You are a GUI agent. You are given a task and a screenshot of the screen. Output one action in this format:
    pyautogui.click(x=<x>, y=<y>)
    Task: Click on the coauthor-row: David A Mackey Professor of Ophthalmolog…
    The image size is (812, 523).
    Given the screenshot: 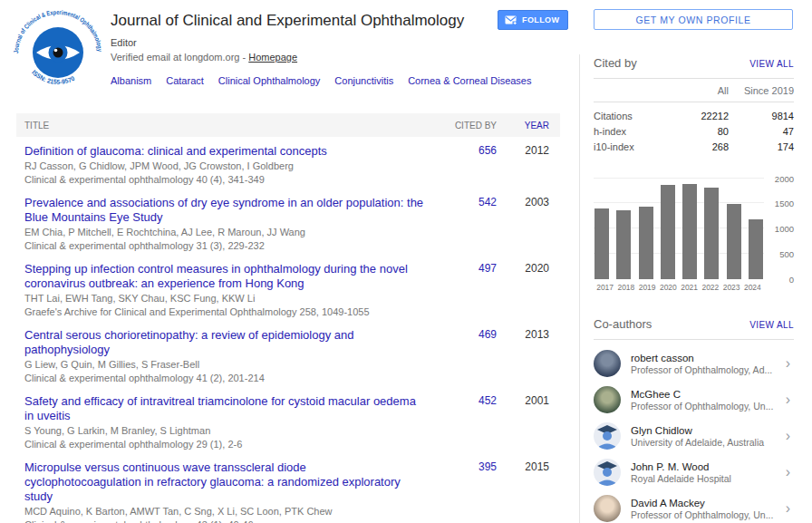 What is the action you would take?
    pyautogui.click(x=694, y=507)
    